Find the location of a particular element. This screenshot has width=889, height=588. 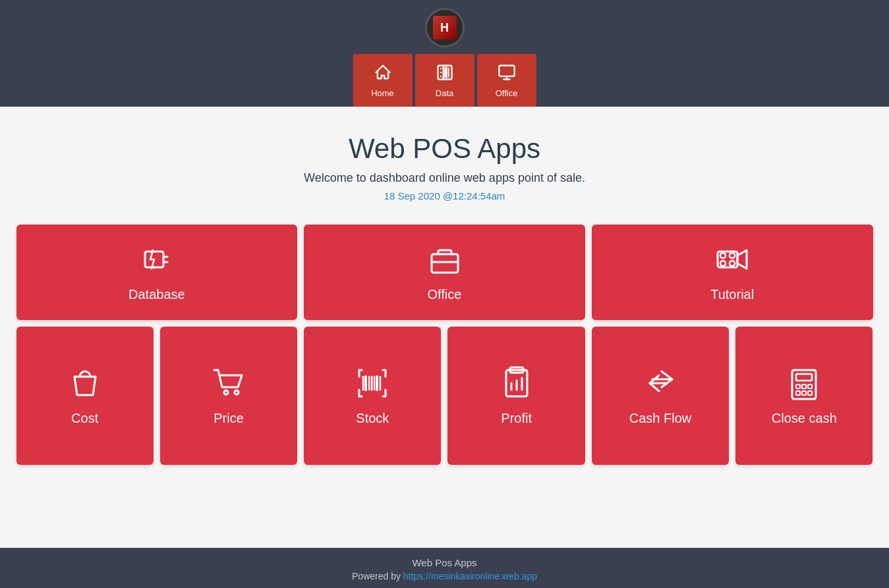

card-price-label: Price is located at coordinates (229, 419).